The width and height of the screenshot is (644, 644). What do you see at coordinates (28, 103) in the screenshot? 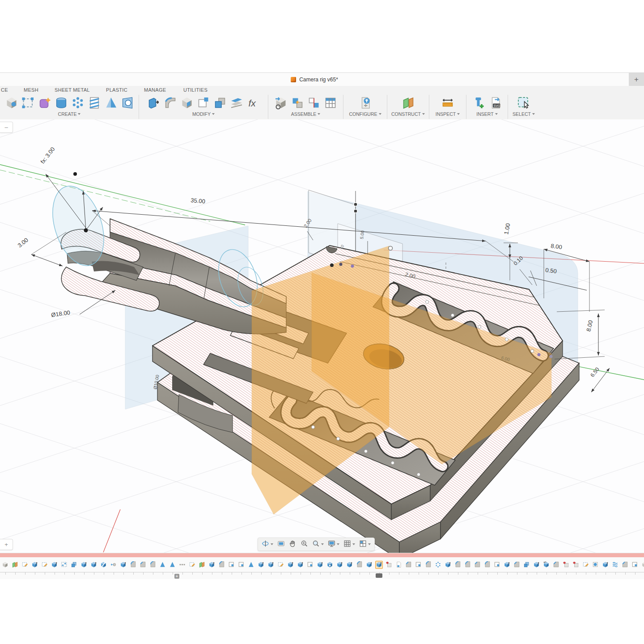
I see `sketch-dashed-icon` at bounding box center [28, 103].